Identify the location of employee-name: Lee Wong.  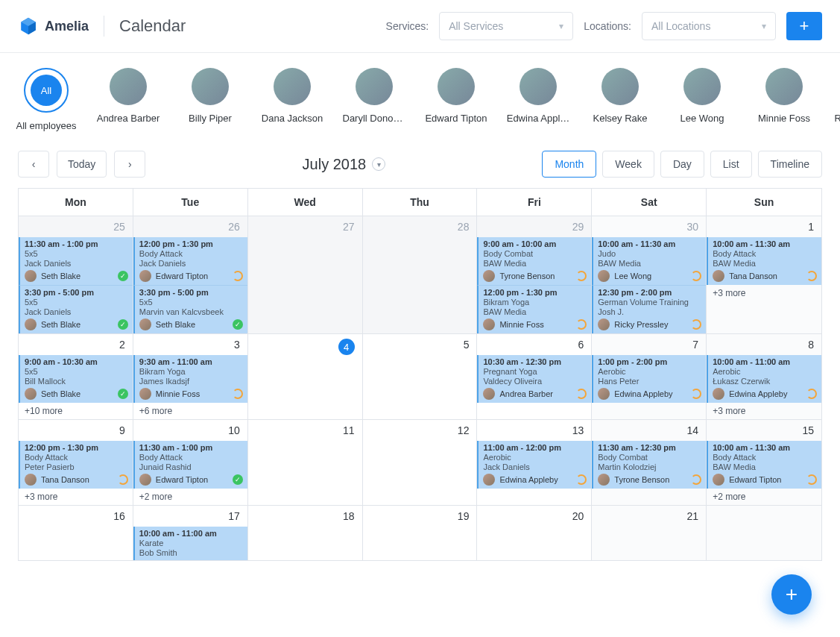
(702, 118).